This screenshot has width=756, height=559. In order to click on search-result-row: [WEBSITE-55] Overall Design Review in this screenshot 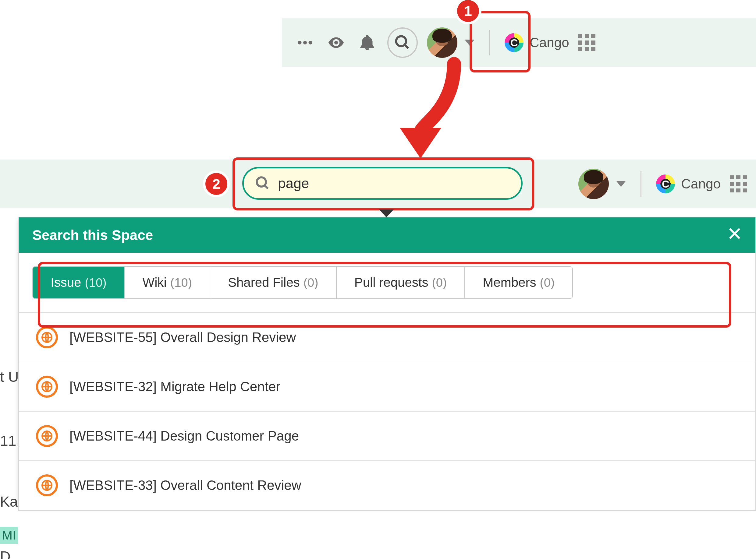, I will do `click(387, 338)`.